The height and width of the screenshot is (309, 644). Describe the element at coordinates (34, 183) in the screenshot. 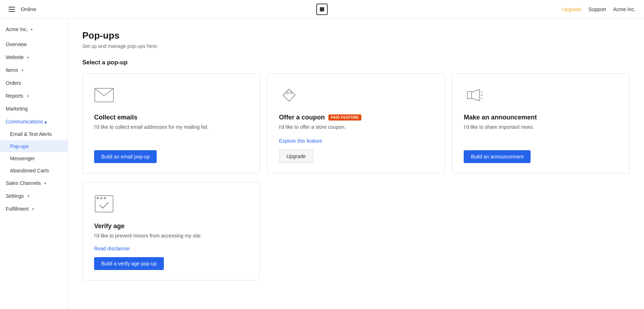

I see `sidebar-item-sales-channels: Sales Channels ▾` at that location.